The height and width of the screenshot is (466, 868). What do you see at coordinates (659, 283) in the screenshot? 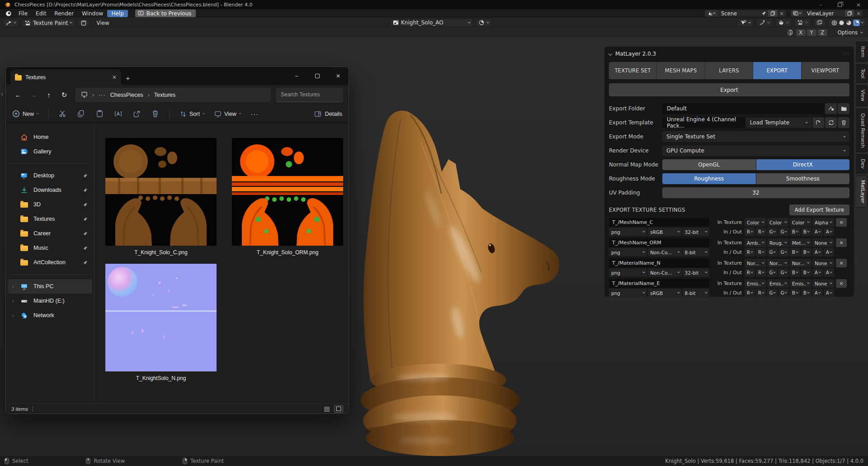
I see `texture-name-field: T_/MaterialName_E` at bounding box center [659, 283].